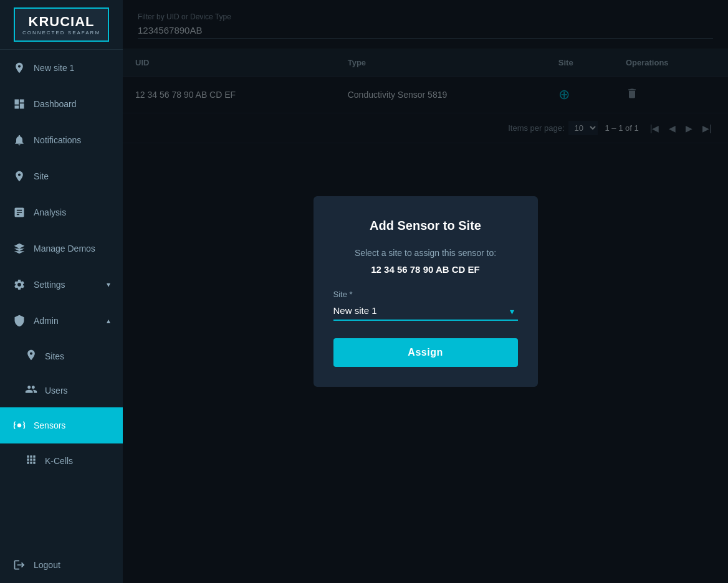  I want to click on logo-box: KRUCIAL CONNECTED SEAFARM, so click(61, 25).